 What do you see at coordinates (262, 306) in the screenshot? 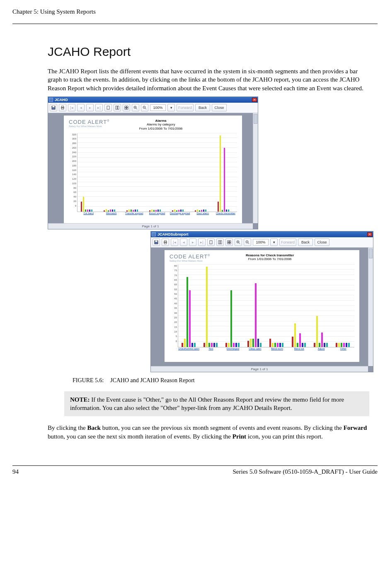
I see `report-page: CODE ALERT® Safety For What Matters Most…` at bounding box center [262, 306].